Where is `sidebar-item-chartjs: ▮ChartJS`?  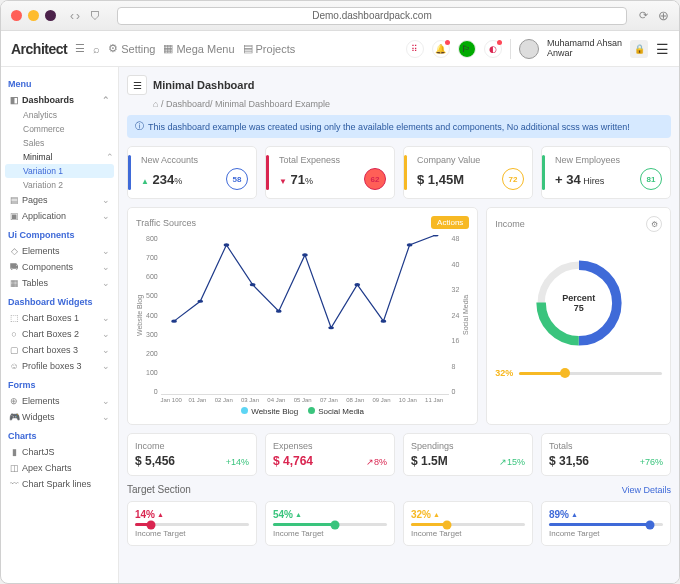 sidebar-item-chartjs: ▮ChartJS is located at coordinates (60, 452).